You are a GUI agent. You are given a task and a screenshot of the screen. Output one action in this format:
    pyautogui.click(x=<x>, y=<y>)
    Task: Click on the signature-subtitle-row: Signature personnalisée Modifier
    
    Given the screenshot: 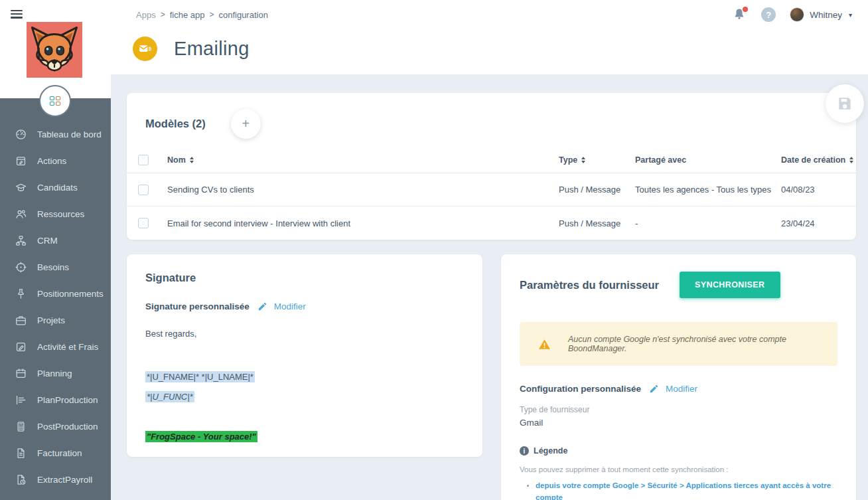 What is the action you would take?
    pyautogui.click(x=305, y=307)
    